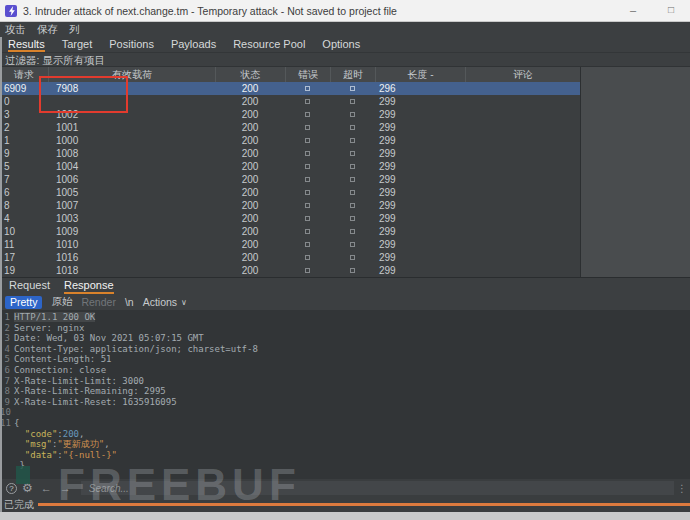 This screenshot has width=690, height=520. What do you see at coordinates (12, 488) in the screenshot?
I see `help-icon: ?` at bounding box center [12, 488].